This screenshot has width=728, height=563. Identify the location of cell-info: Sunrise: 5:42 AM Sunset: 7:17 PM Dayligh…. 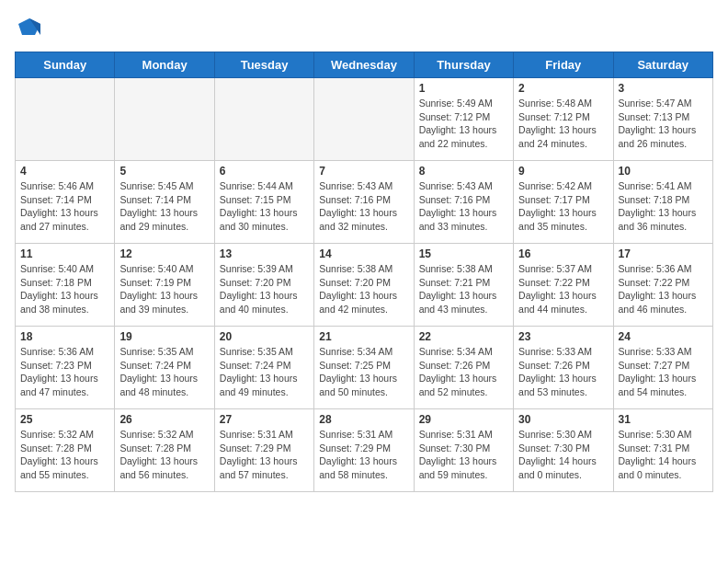
(563, 206).